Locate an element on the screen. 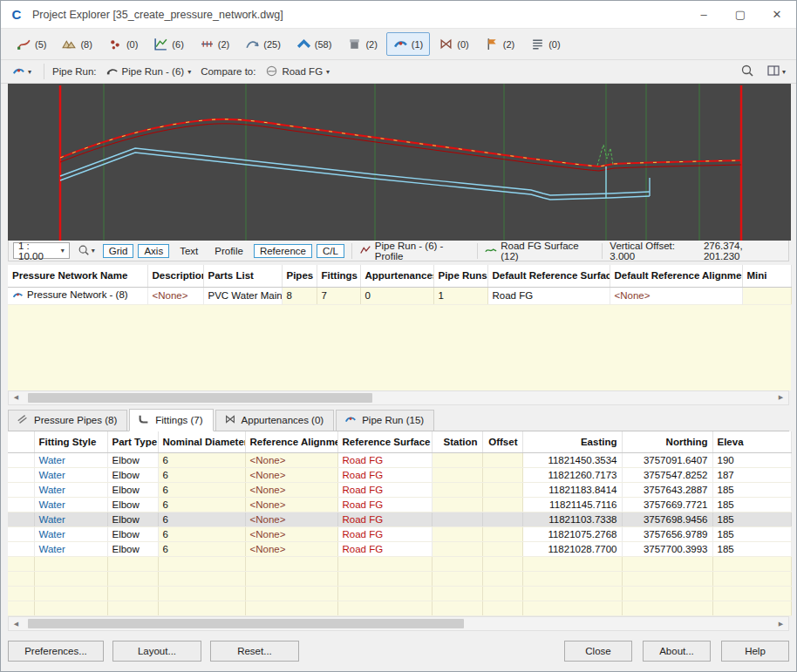  easting-cell: 11821260.7173 is located at coordinates (572, 476).